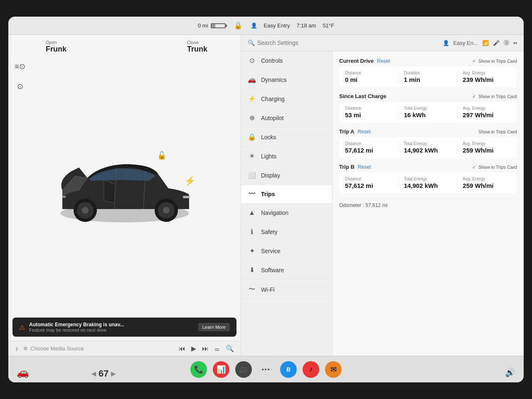 The image size is (532, 399). I want to click on menu-item-lights: ☀ Lights, so click(287, 156).